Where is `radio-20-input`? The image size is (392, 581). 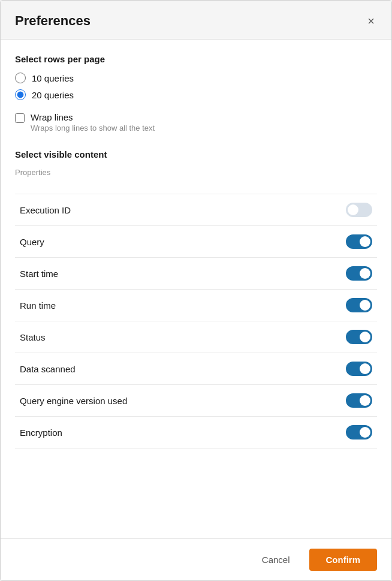
radio-20-input is located at coordinates (20, 95).